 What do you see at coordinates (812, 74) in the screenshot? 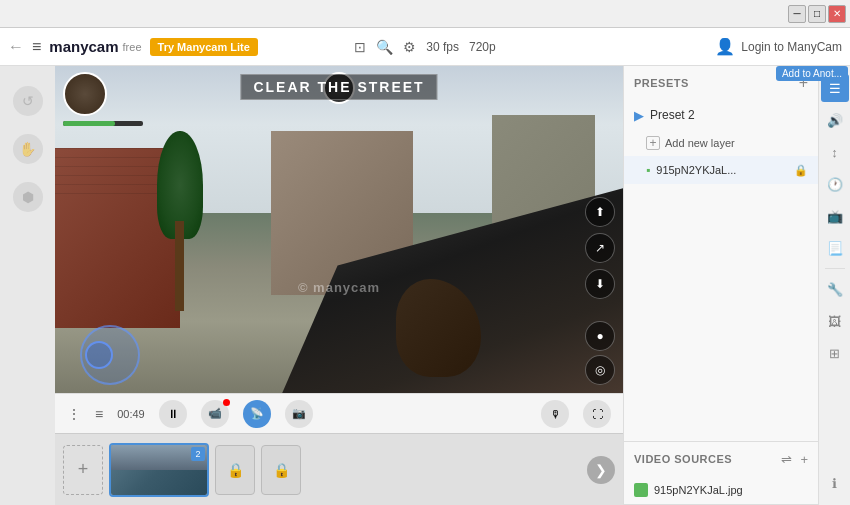
I see `add-to-another-tooltip: Add to Anot...` at bounding box center [812, 74].